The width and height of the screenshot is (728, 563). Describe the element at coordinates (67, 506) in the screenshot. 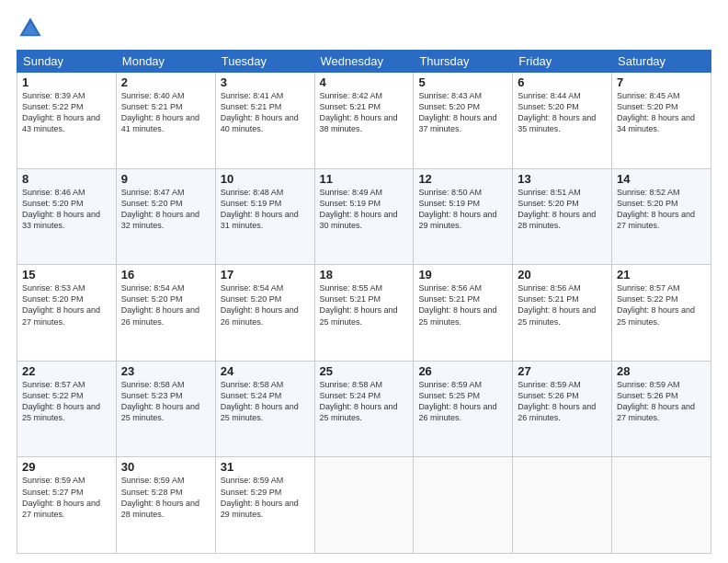

I see `calendar-cell: 29 Sunrise: 8:59 AMSunset: 5:27 PMDaylig…` at that location.